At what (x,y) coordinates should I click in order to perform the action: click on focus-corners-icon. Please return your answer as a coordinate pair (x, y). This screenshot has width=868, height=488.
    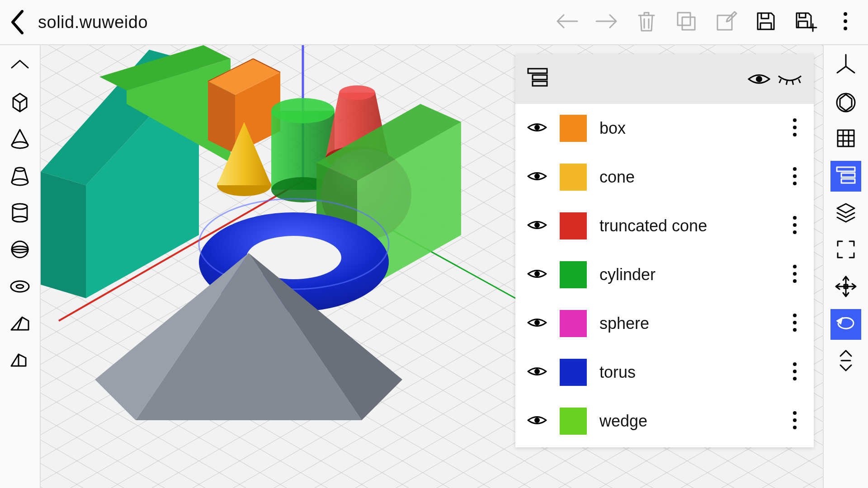
    Looking at the image, I should click on (846, 250).